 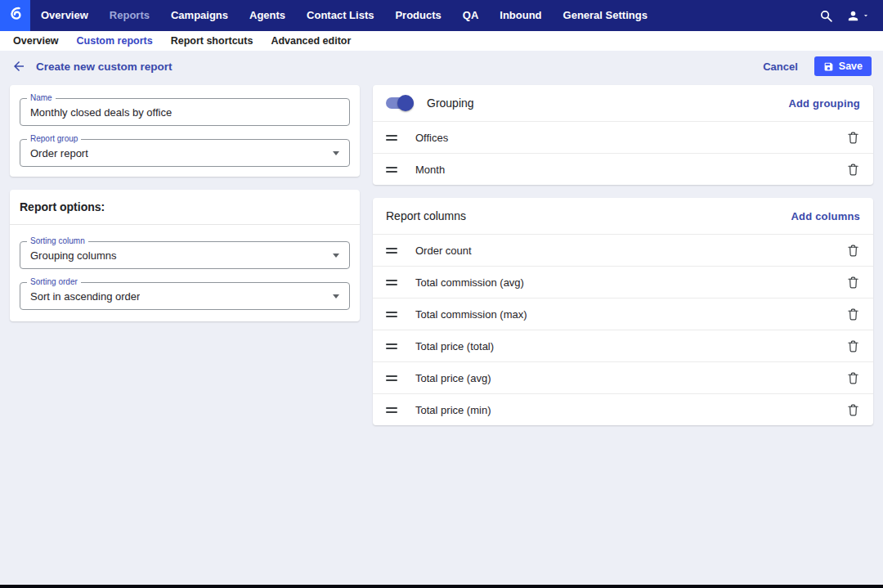 What do you see at coordinates (65, 16) in the screenshot?
I see `topnav-item-overview: Overview` at bounding box center [65, 16].